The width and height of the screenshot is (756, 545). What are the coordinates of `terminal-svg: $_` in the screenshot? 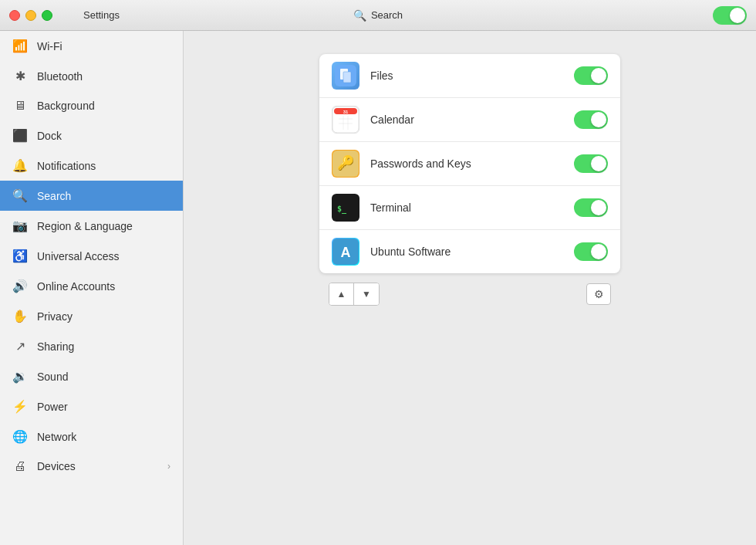 It's located at (346, 208).